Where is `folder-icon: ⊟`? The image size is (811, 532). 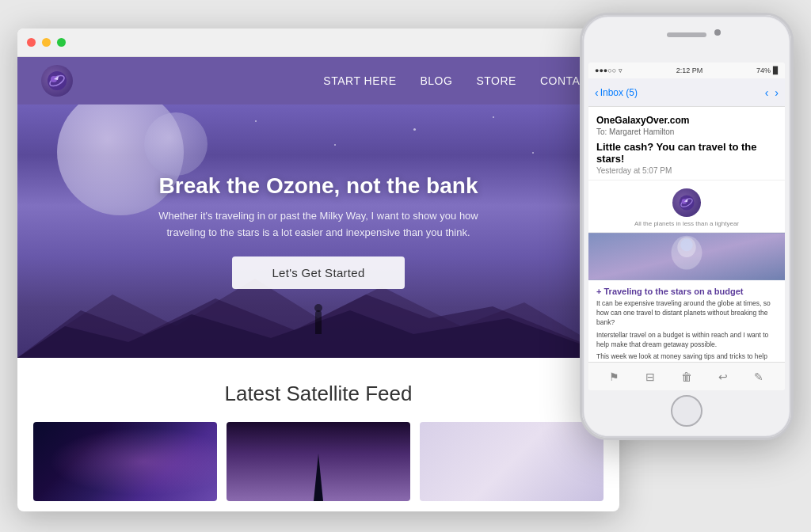 folder-icon: ⊟ is located at coordinates (650, 377).